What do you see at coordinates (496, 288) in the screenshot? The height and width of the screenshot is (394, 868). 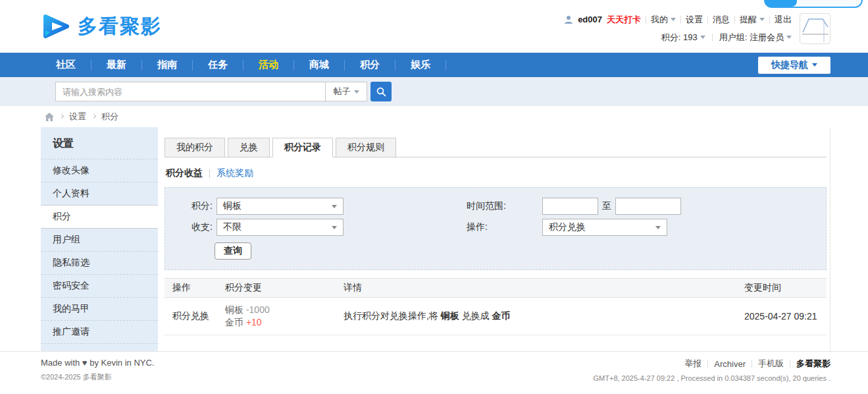 I see `table-header-row: 操作 积分变更 详情 变更时间` at bounding box center [496, 288].